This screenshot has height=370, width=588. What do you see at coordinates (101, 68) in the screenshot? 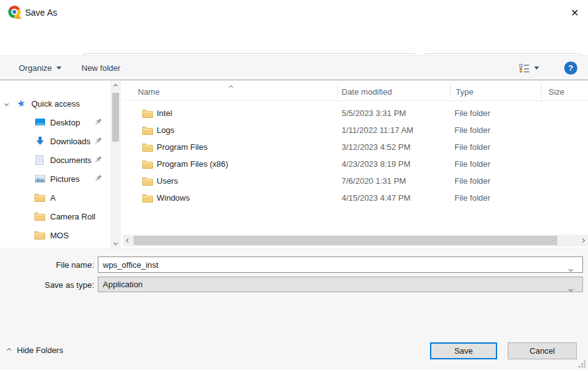
I see `new-folder-label: New folder` at bounding box center [101, 68].